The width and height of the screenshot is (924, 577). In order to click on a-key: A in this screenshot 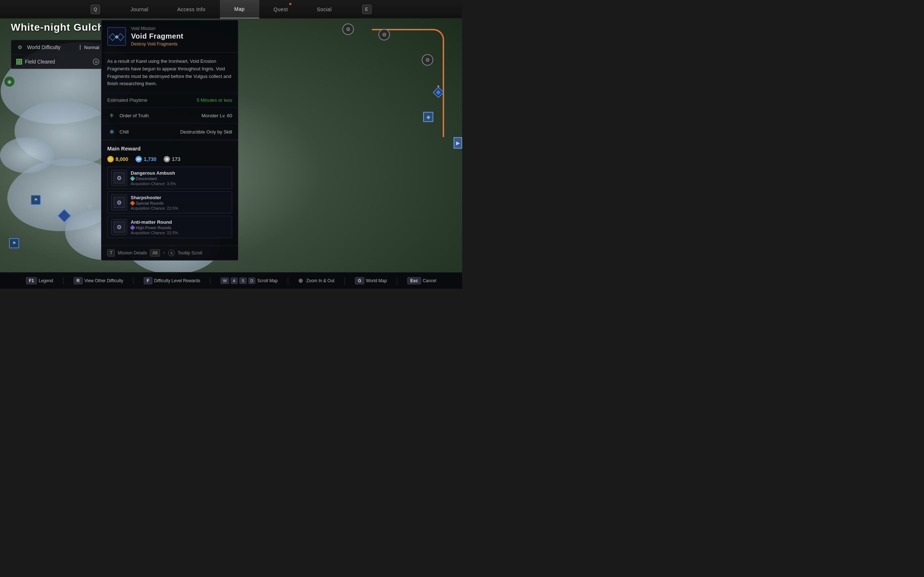, I will do `click(234, 281)`.